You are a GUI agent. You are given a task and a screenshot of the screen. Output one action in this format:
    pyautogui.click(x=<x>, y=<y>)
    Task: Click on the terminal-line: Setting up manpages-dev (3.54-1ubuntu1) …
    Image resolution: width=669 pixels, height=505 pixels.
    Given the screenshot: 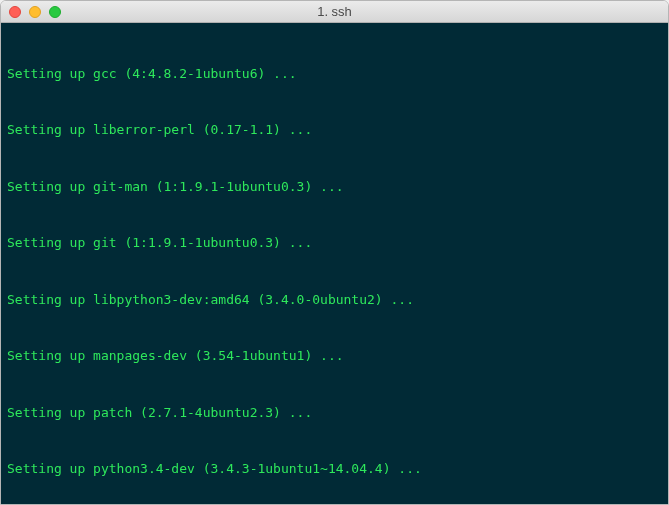 What is the action you would take?
    pyautogui.click(x=334, y=356)
    